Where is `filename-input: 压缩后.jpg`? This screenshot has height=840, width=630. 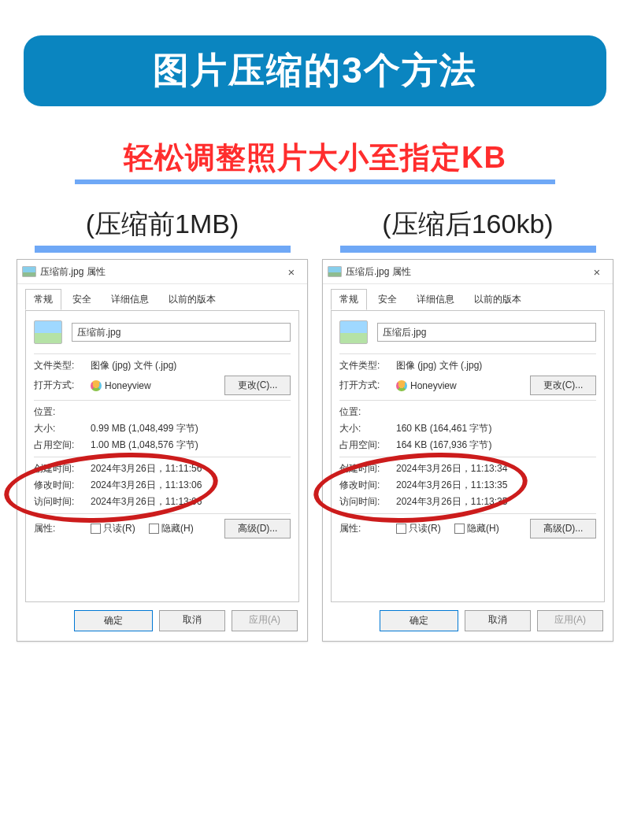
filename-input: 压缩后.jpg is located at coordinates (487, 332).